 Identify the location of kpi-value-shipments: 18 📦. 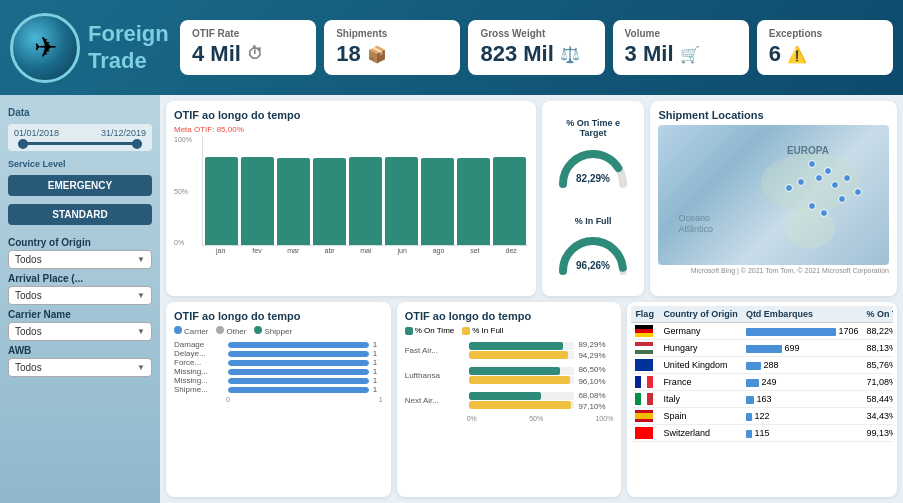
(392, 54).